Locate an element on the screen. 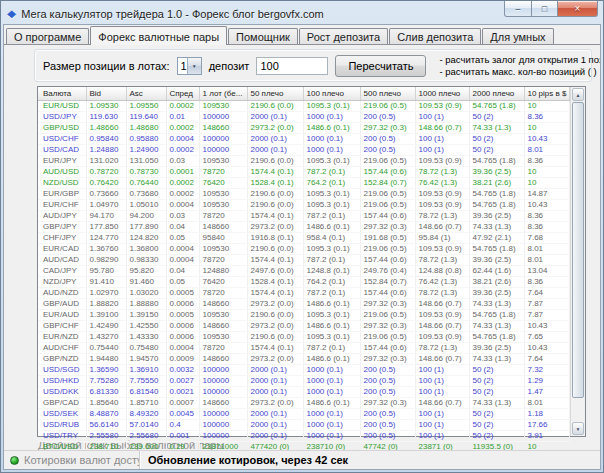 This screenshot has width=604, height=473. table-cell: 177.850 is located at coordinates (106, 226).